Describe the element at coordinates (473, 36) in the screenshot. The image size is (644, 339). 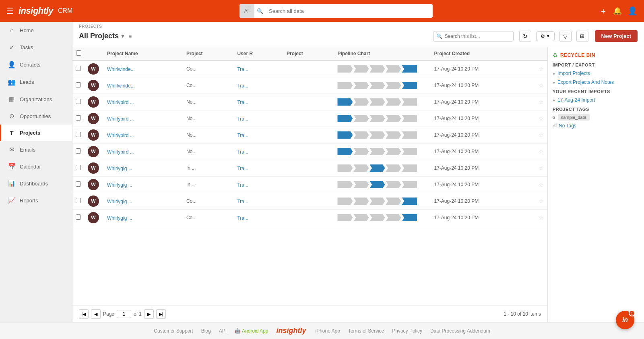
I see `search-list-input` at that location.